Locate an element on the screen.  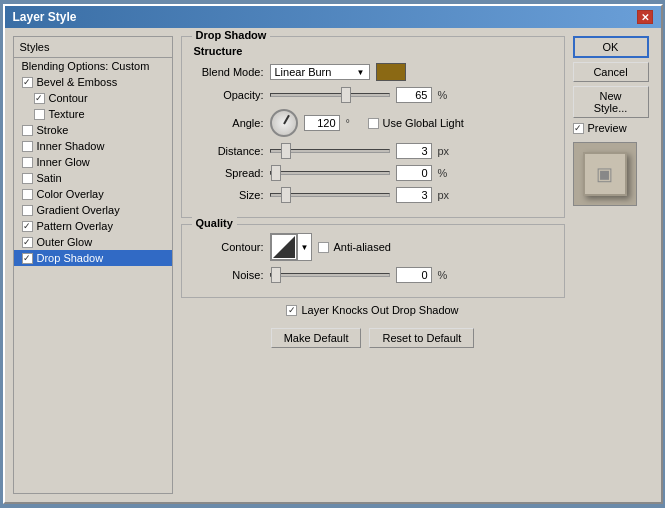
sidebar-item-outer-glow: Outer Glow is located at coordinates (93, 242).